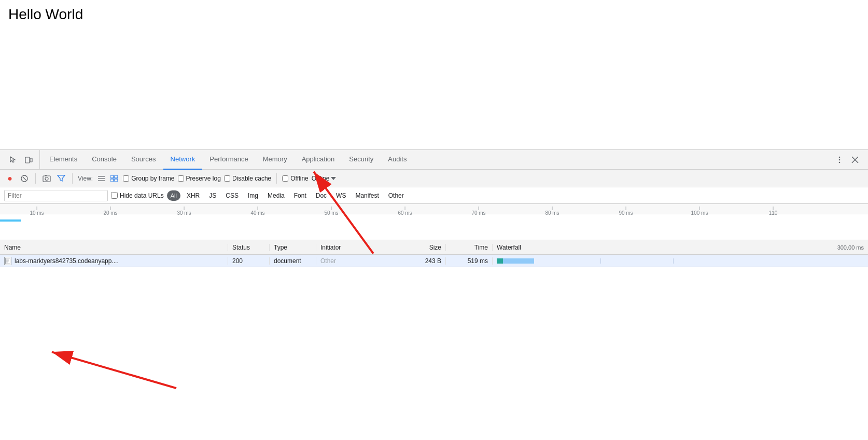 Image resolution: width=868 pixels, height=440 pixels. What do you see at coordinates (469, 261) in the screenshot?
I see `row-time-cell: 519 ms` at bounding box center [469, 261].